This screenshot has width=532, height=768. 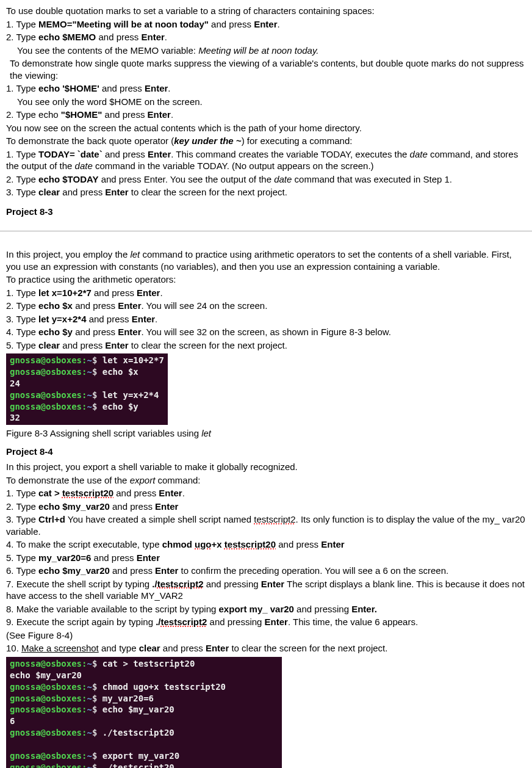 I want to click on step: 5. Type clear and press Enter to clear t…, so click(x=266, y=346).